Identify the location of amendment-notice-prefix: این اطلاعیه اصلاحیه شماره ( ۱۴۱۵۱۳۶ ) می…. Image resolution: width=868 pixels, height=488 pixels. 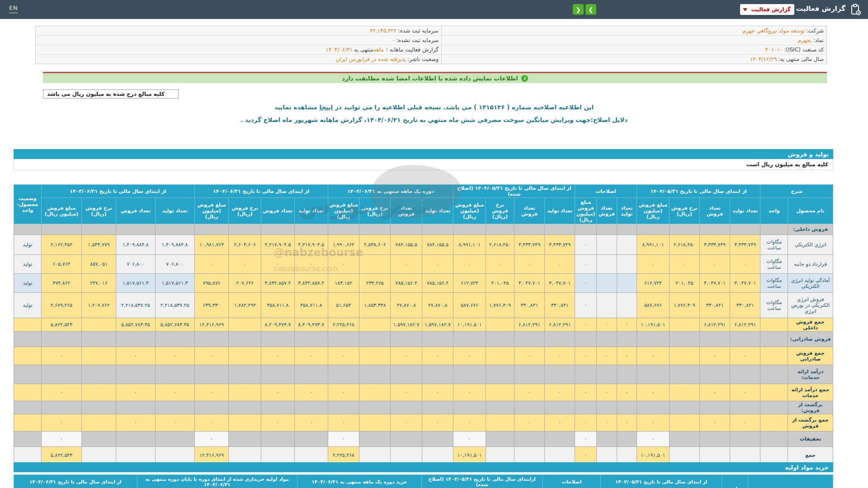
(463, 107).